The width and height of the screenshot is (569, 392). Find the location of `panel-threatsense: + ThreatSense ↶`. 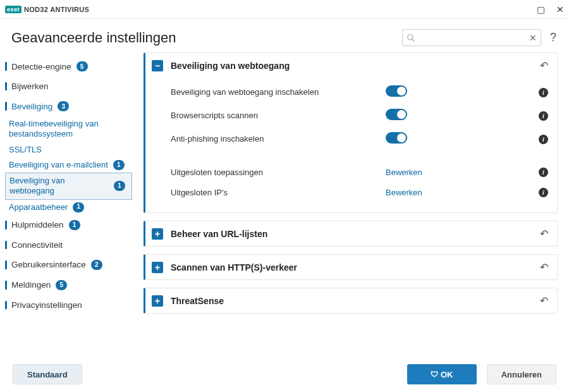

panel-threatsense: + ThreatSense ↶ is located at coordinates (350, 301).